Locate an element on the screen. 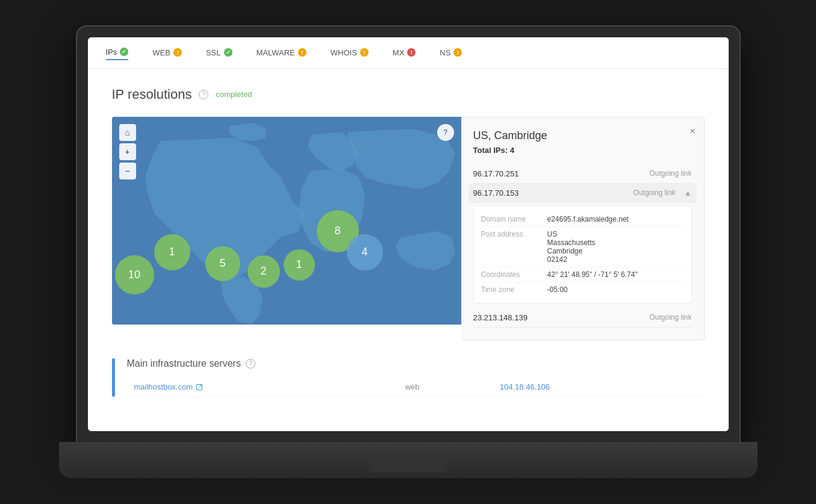 The image size is (816, 504). nav-item-malware: MALWARE! is located at coordinates (282, 53).